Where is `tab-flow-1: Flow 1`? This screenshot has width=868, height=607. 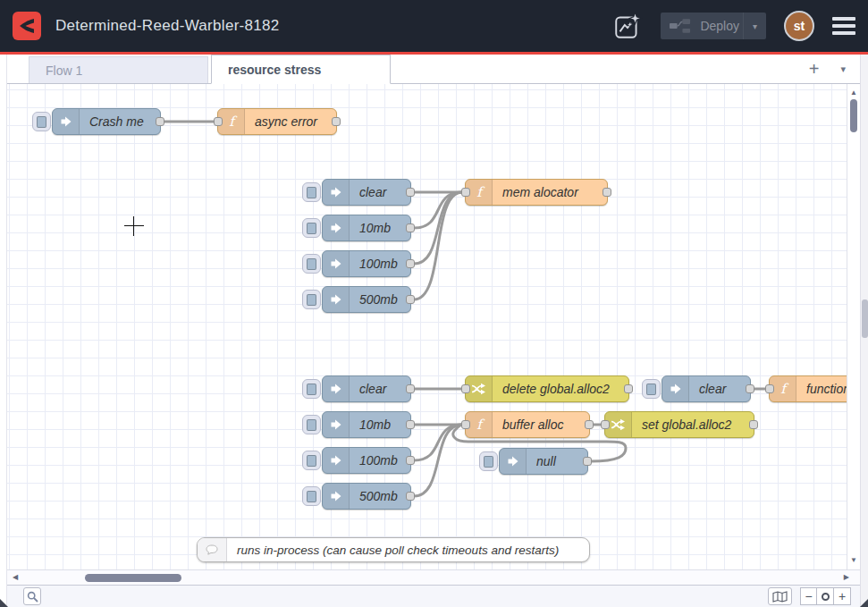 tab-flow-1: Flow 1 is located at coordinates (118, 70).